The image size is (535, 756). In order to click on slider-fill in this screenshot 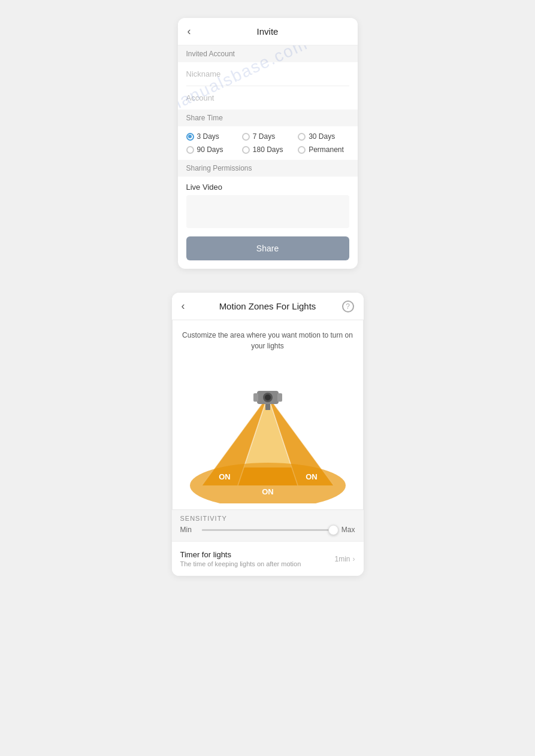, I will do `click(260, 530)`.